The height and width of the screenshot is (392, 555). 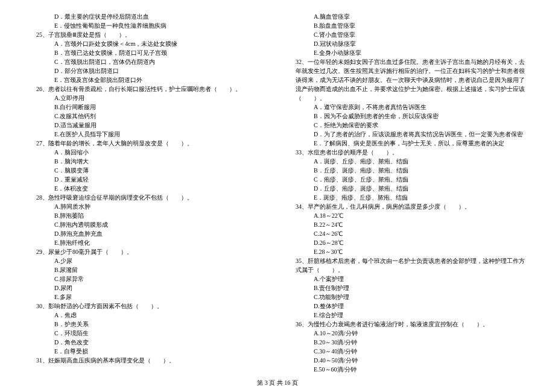 What do you see at coordinates (407, 351) in the screenshot?
I see `q36-option-c: C.30～40滴/分钟` at bounding box center [407, 351].